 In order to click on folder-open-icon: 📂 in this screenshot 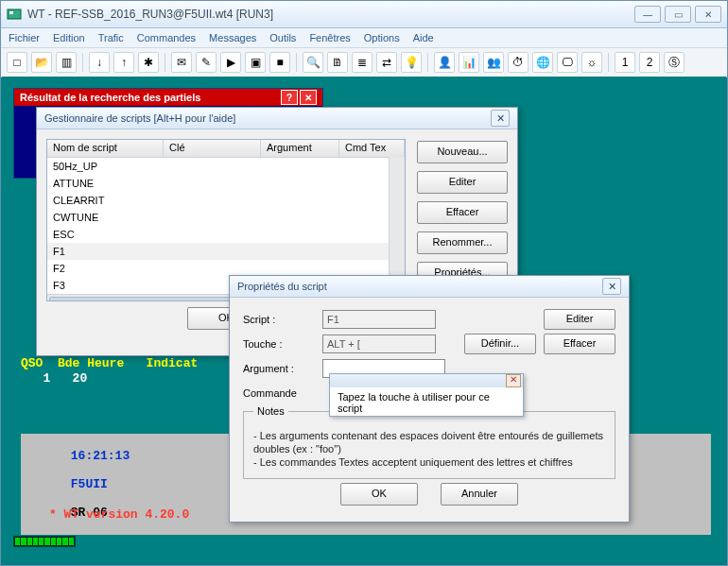, I will do `click(42, 62)`.